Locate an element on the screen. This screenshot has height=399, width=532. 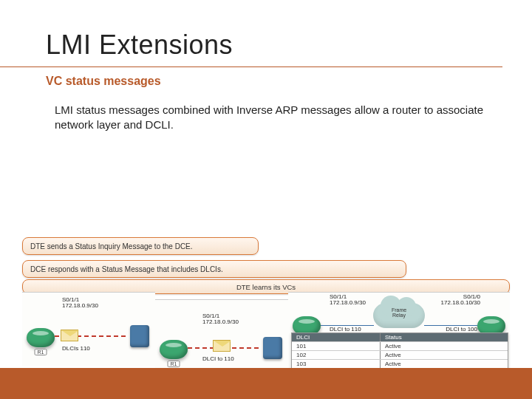
p3-interface-left: S0/1/1 172.18.0.9/30 is located at coordinates (347, 300).